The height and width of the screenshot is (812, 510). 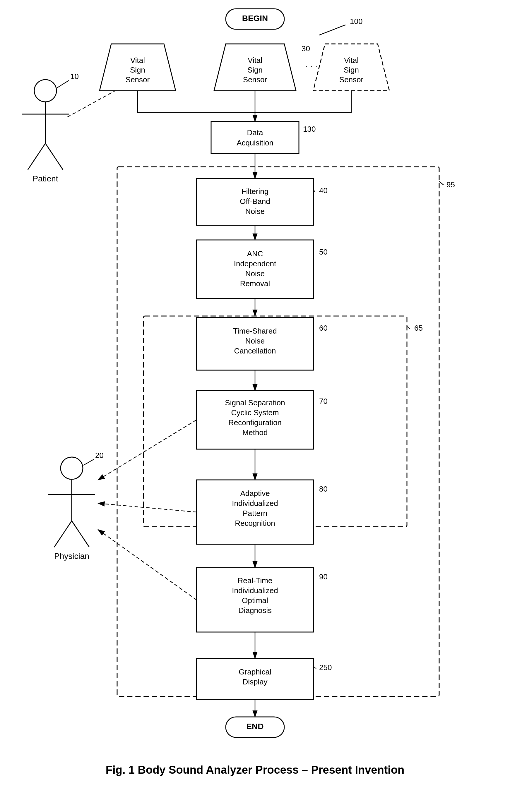 What do you see at coordinates (356, 21) in the screenshot?
I see `ref-100: 100` at bounding box center [356, 21].